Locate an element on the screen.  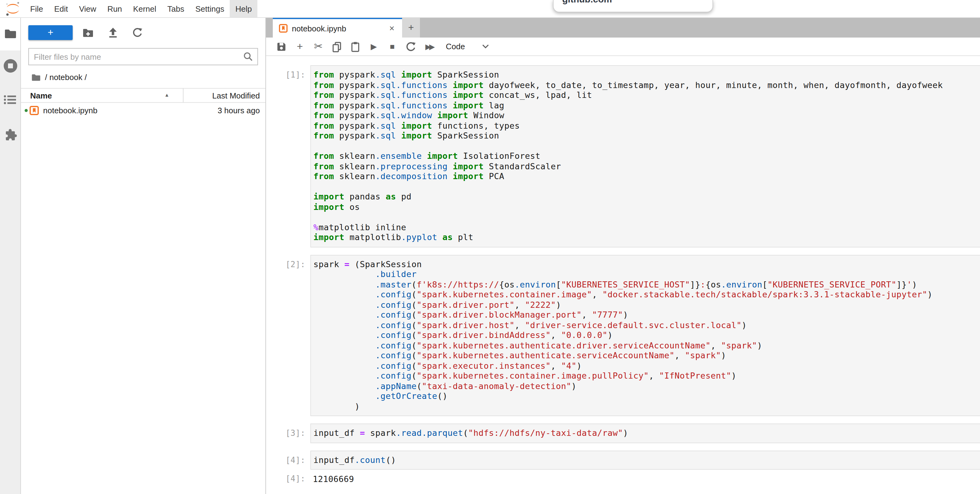
output-area: [4]:12106669 is located at coordinates (623, 479).